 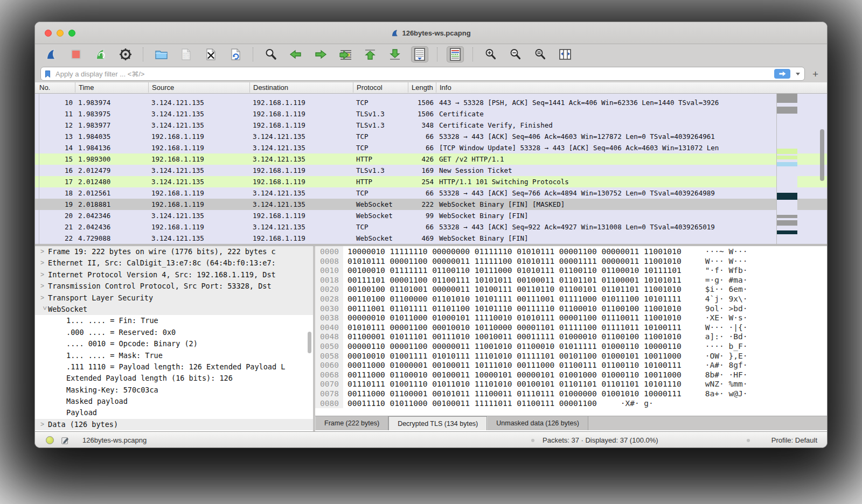 What do you see at coordinates (431, 205) in the screenshot?
I see `packet-row: 192.018881192.168.1.1193.124.121.135WebS…` at bounding box center [431, 205].